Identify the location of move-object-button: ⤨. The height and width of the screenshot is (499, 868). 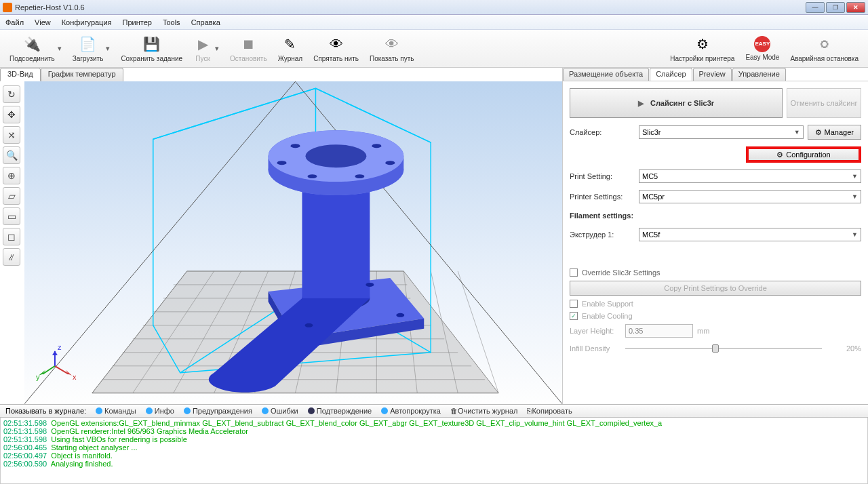
(12, 135).